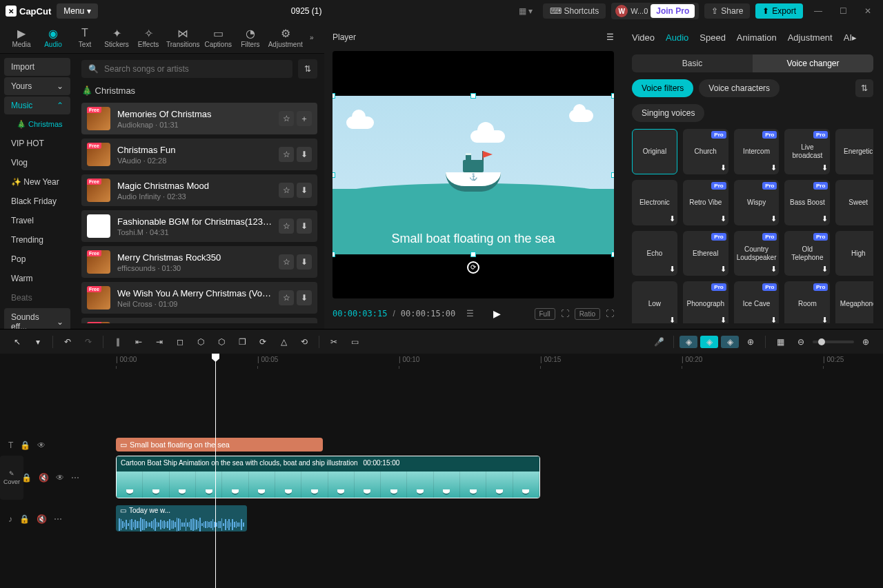  What do you see at coordinates (693, 63) in the screenshot?
I see `sub-tab-basic: Basic` at bounding box center [693, 63].